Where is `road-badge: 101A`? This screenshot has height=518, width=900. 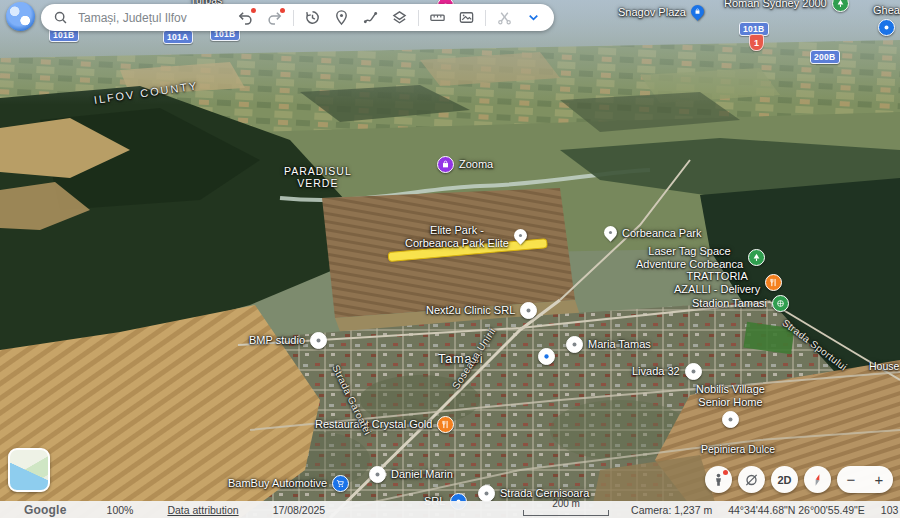
road-badge: 101A is located at coordinates (178, 37).